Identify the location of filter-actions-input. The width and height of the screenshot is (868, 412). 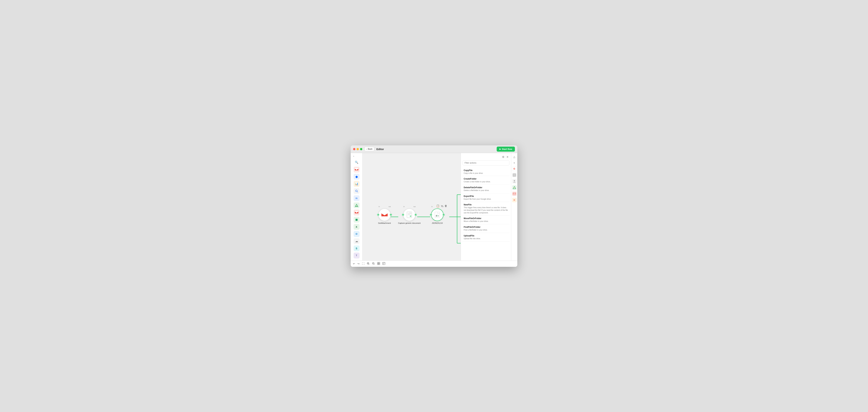
(486, 163).